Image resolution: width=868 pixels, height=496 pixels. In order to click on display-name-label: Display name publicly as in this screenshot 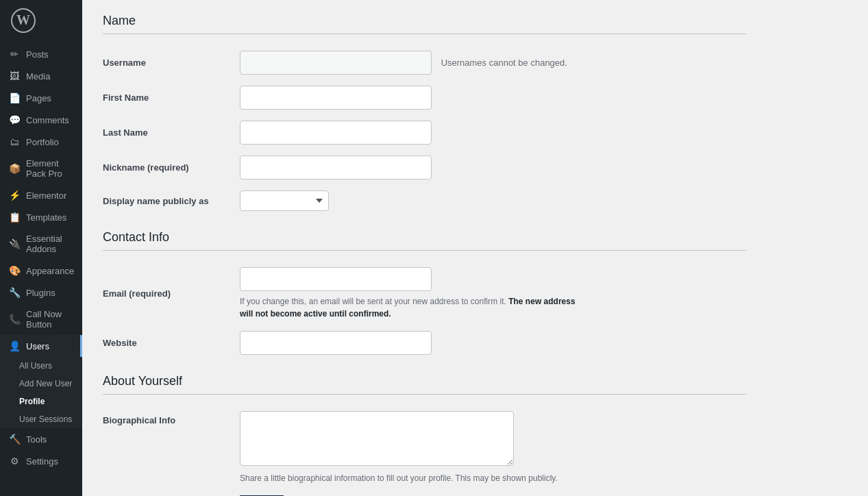, I will do `click(171, 201)`.